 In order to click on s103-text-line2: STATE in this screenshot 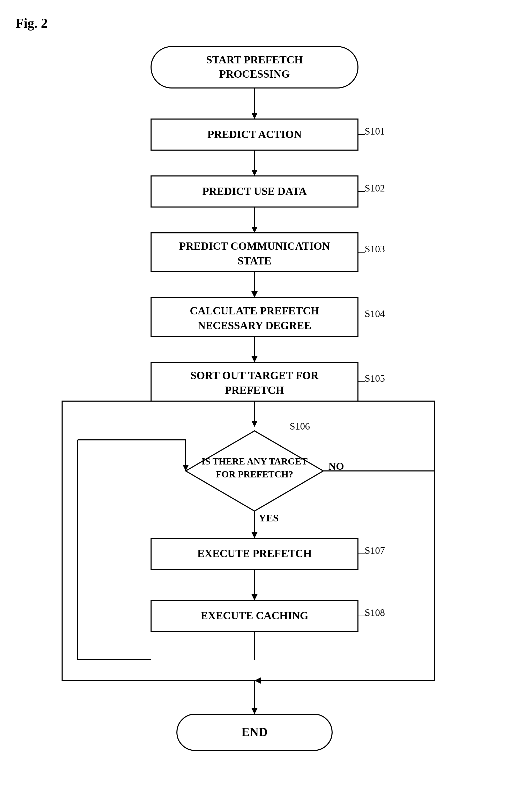, I will do `click(254, 261)`.